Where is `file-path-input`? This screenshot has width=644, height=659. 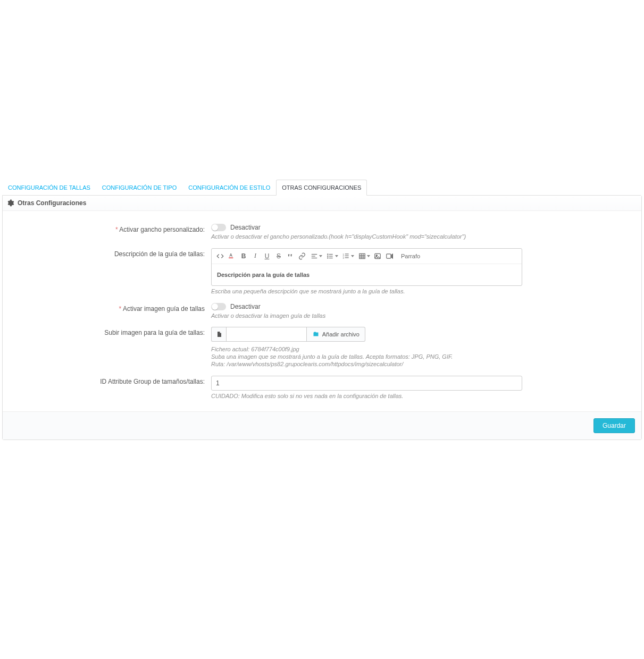 file-path-input is located at coordinates (266, 334).